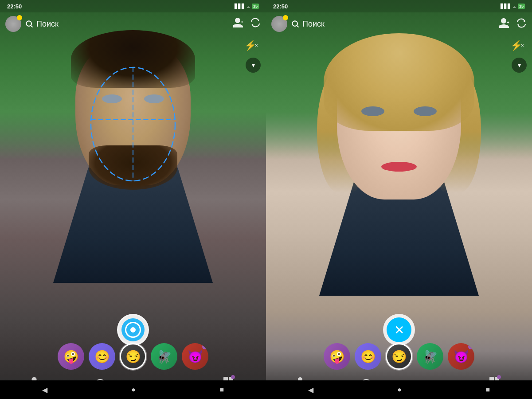 The height and width of the screenshot is (399, 532). Describe the element at coordinates (313, 24) in the screenshot. I see `right-search-label: Поиск` at that location.